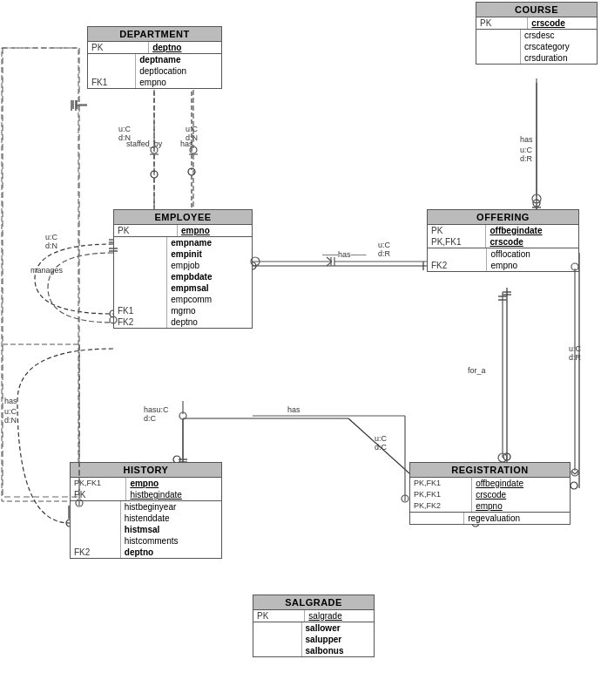 The width and height of the screenshot is (601, 700). What do you see at coordinates (503, 241) in the screenshot?
I see `entity-offering: OFFERING PK offbegindate PK,FK1 crscode …` at bounding box center [503, 241].